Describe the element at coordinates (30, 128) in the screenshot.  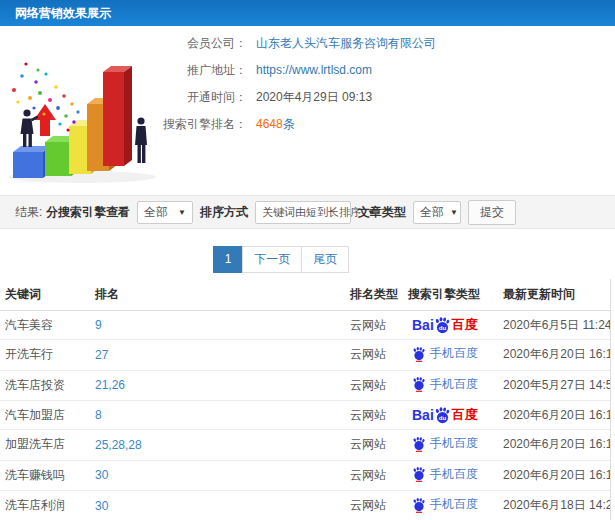
I see `businessman-left` at that location.